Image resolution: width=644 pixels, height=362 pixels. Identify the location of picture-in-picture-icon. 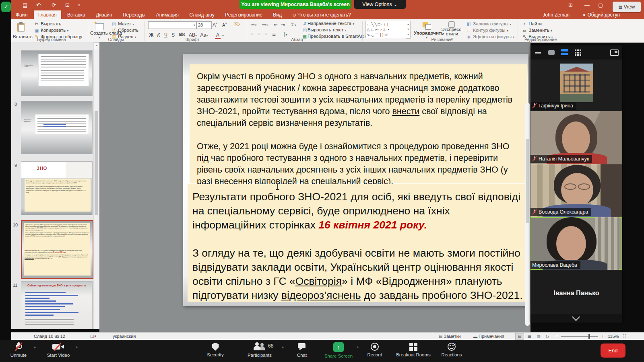
(614, 53).